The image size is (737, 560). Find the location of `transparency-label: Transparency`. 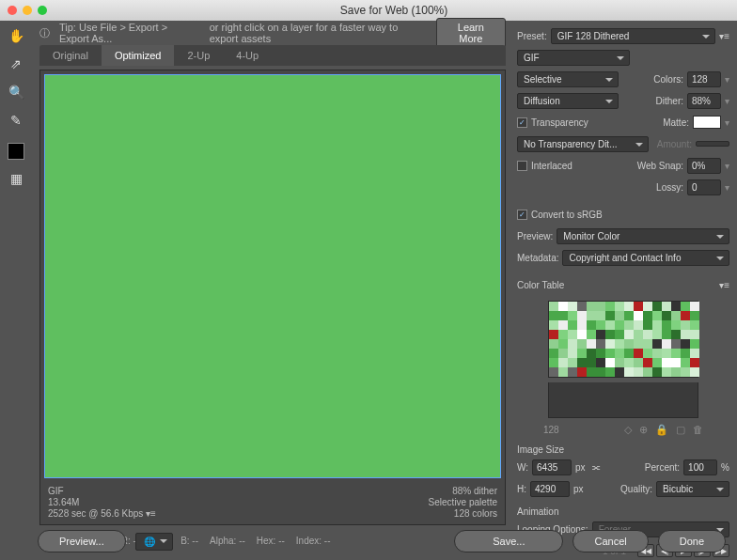

transparency-label: Transparency is located at coordinates (560, 122).